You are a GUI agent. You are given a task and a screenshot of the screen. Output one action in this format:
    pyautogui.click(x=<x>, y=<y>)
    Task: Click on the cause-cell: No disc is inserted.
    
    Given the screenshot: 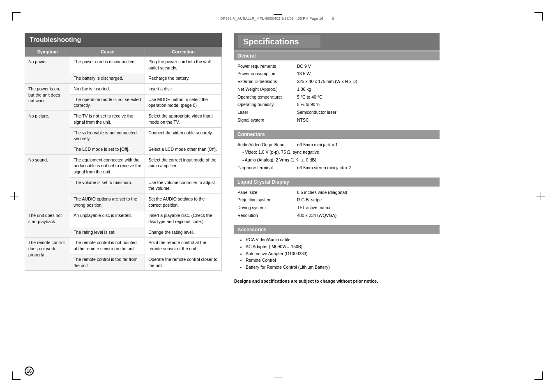 What is the action you would take?
    pyautogui.click(x=108, y=89)
    